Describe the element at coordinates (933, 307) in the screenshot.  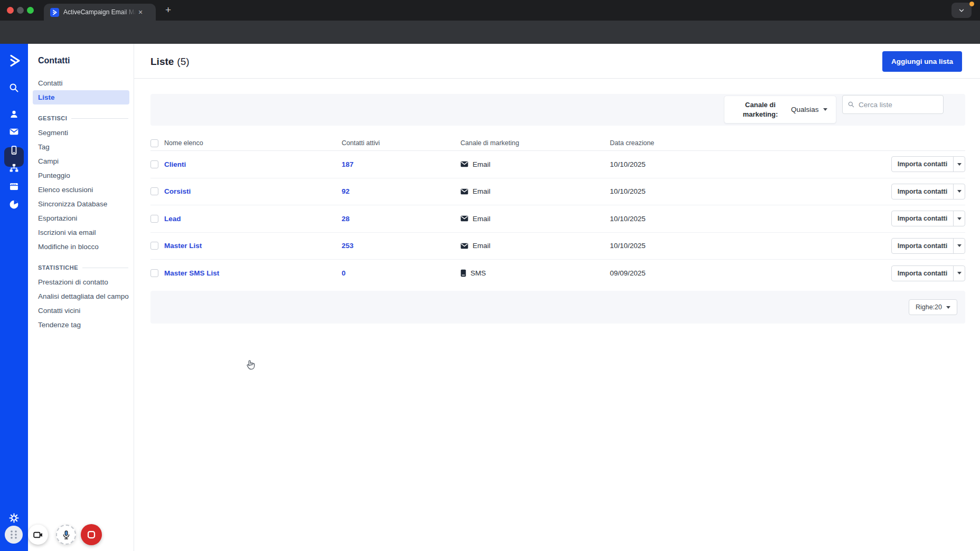
I see `rows-per-page-selector: Righe:20` at that location.